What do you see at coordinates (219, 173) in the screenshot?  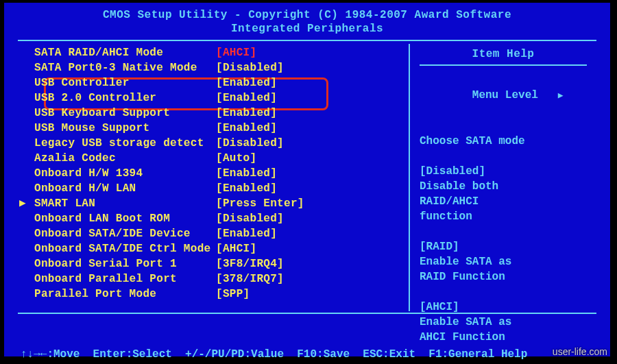 I see `setting-row: Onboard H/W 1394[Enabled]` at bounding box center [219, 173].